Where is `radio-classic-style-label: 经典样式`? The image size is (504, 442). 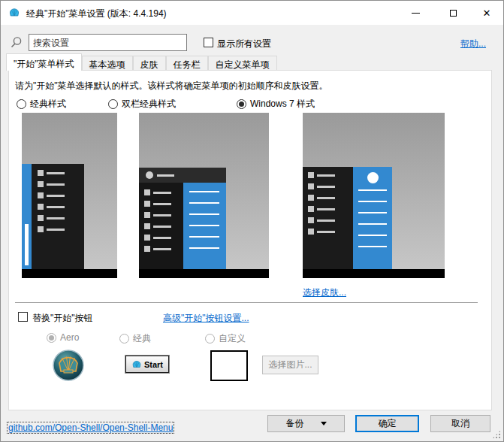
radio-classic-style-label: 经典样式 is located at coordinates (48, 104).